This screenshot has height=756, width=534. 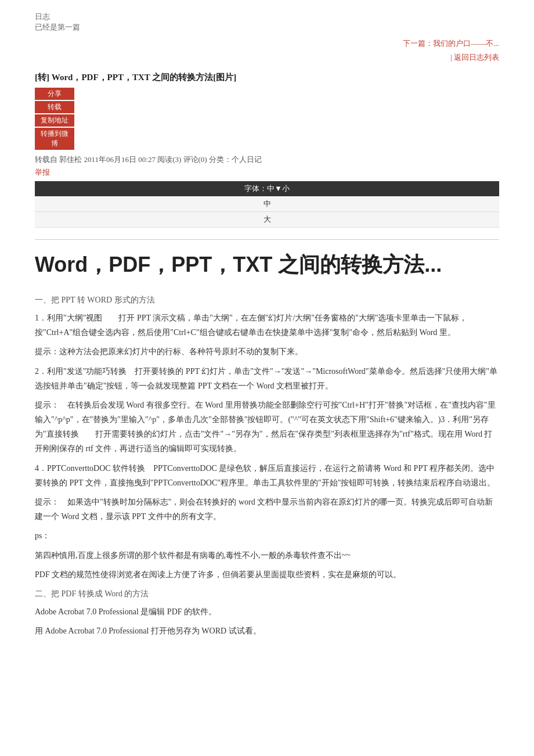 What do you see at coordinates (451, 43) in the screenshot?
I see `next-link: 下一篇：我们的户口——不...` at bounding box center [451, 43].